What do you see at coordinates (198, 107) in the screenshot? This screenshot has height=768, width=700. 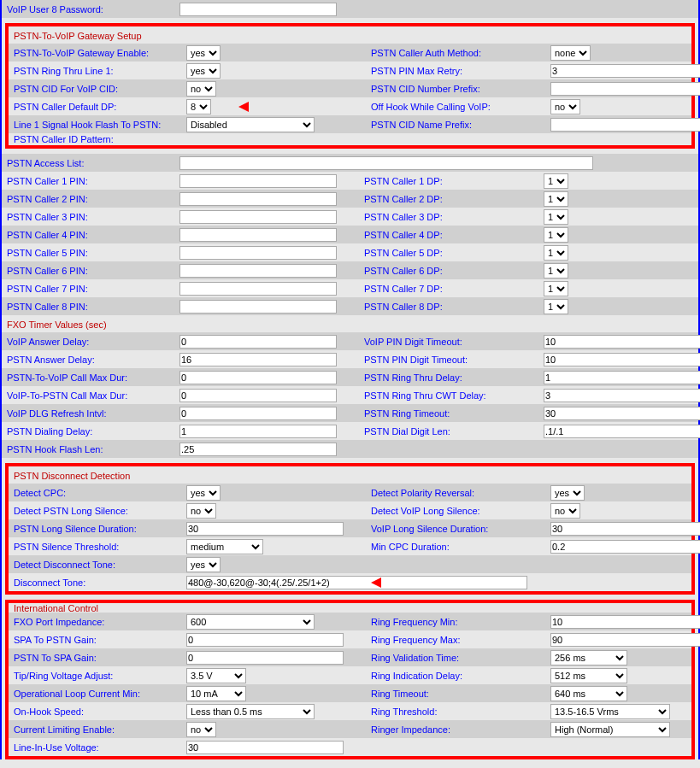 I see `caller-default-dp-select: 8` at bounding box center [198, 107].